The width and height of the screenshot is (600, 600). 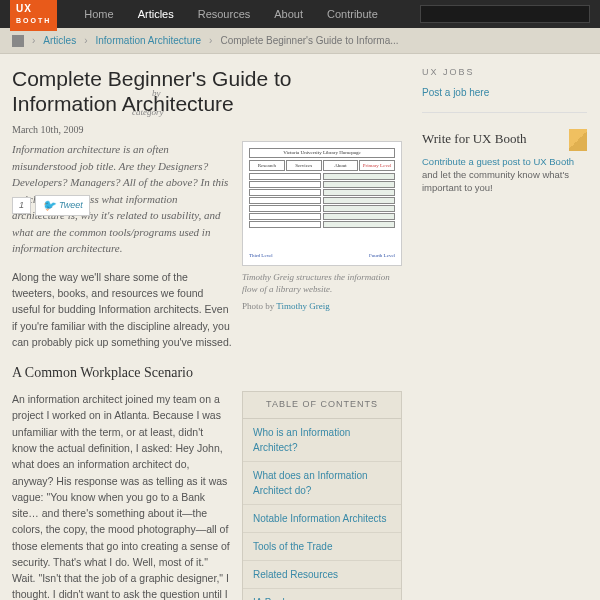 What do you see at coordinates (322, 440) in the screenshot?
I see `toc-item: Who is an Information Architect?` at bounding box center [322, 440].